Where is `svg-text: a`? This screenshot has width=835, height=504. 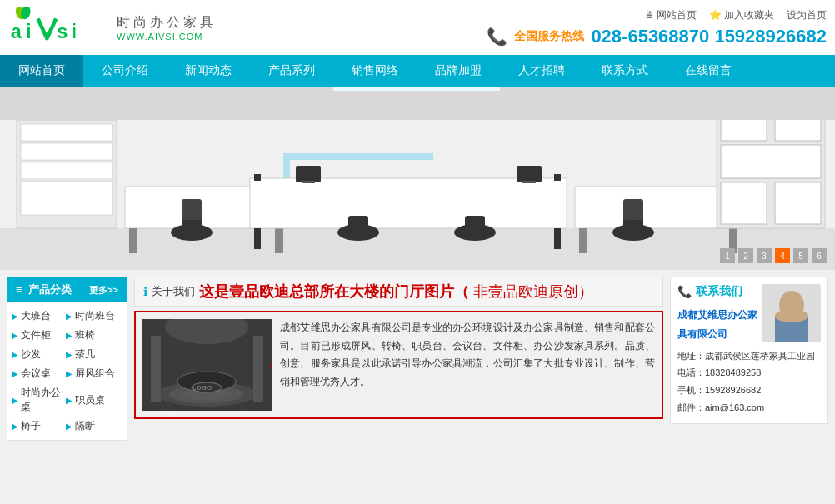 svg-text: a is located at coordinates (17, 32).